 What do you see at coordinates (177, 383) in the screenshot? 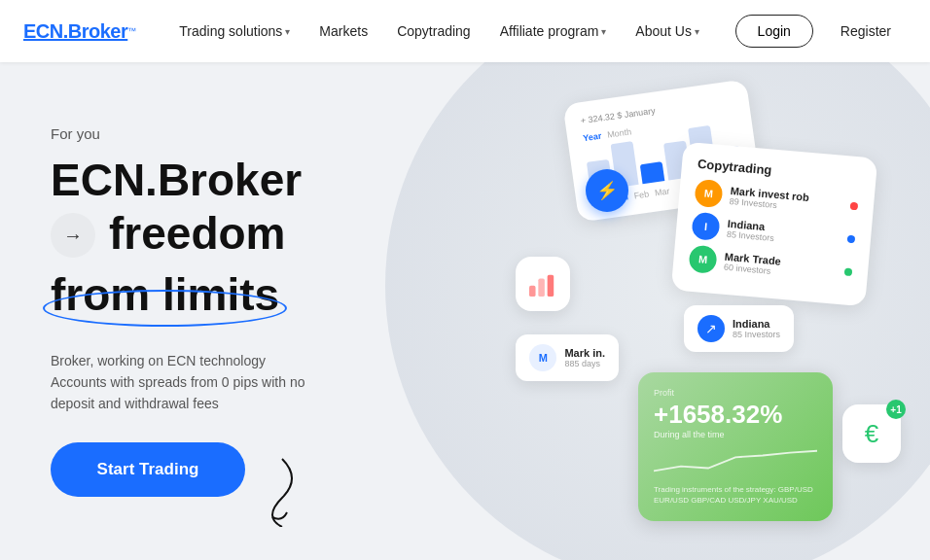
I see `hero-description: Broker, working on ECN technology Accoun…` at bounding box center [177, 383].